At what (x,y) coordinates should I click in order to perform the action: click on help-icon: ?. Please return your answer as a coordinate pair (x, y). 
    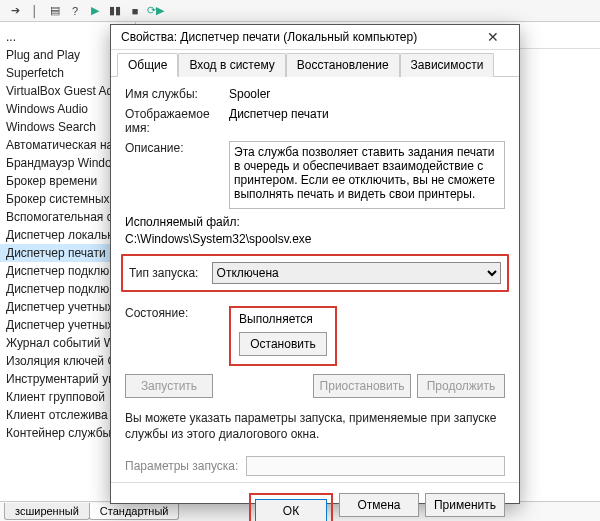
    Looking at the image, I should click on (75, 11).